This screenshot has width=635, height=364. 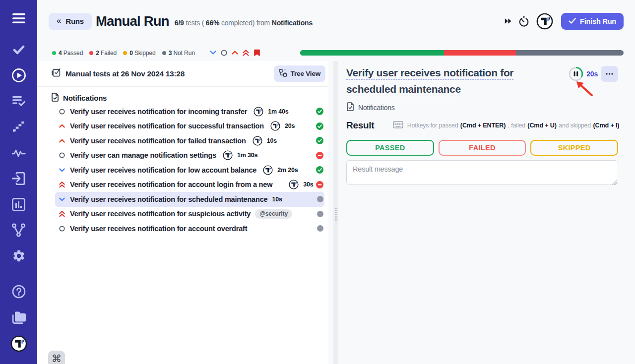 I want to click on expand-dropdown-icon, so click(x=213, y=53).